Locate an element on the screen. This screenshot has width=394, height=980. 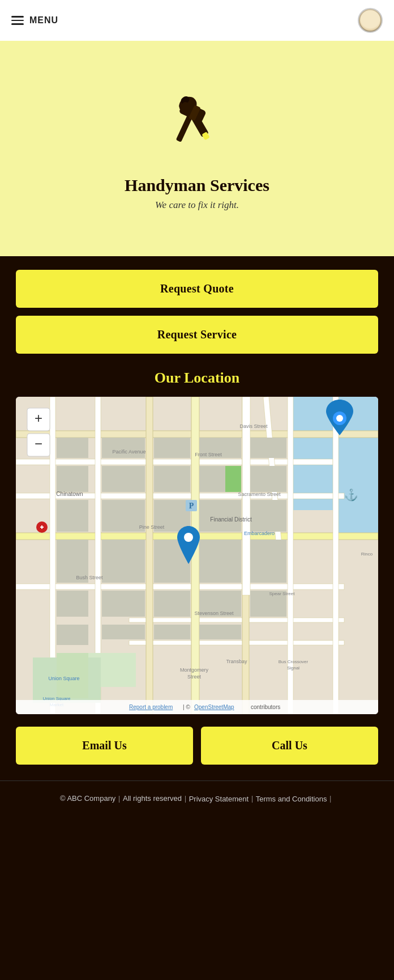
svg-text: Transbay is located at coordinates (237, 661).